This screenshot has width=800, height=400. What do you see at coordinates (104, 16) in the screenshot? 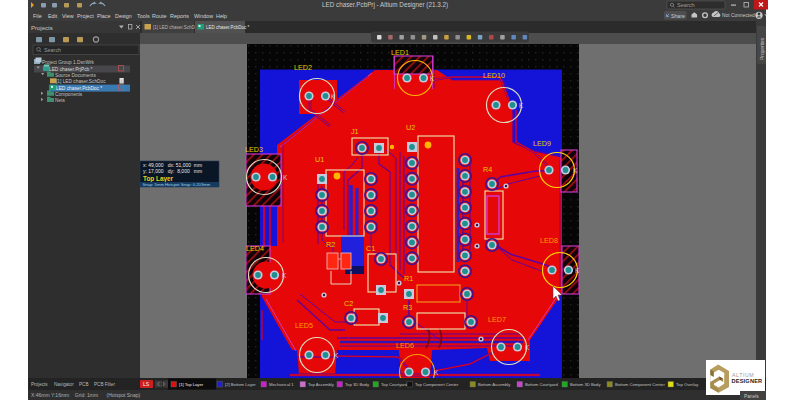
I see `svg-text: Place` at bounding box center [104, 16].